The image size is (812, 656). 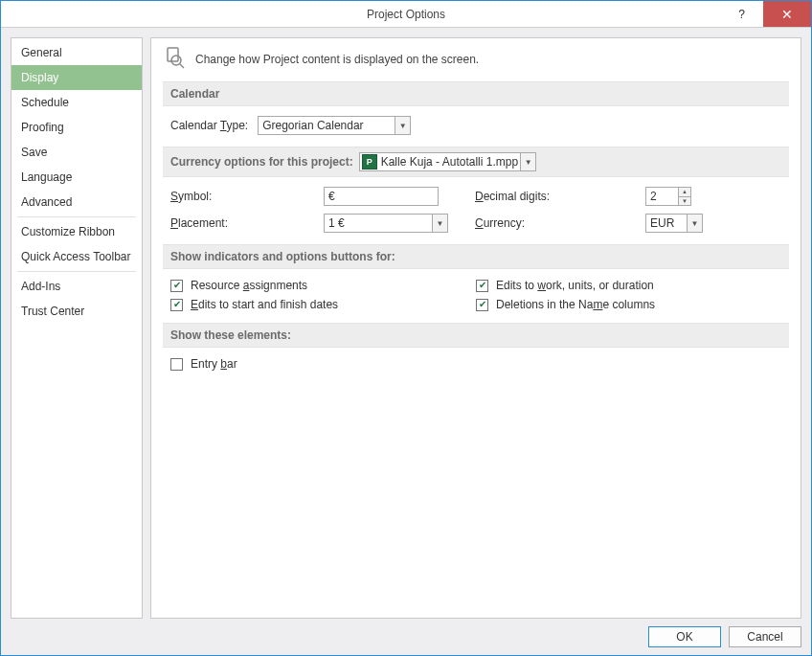 What do you see at coordinates (195, 94) in the screenshot?
I see `section-calendar-title: Calendar` at bounding box center [195, 94].